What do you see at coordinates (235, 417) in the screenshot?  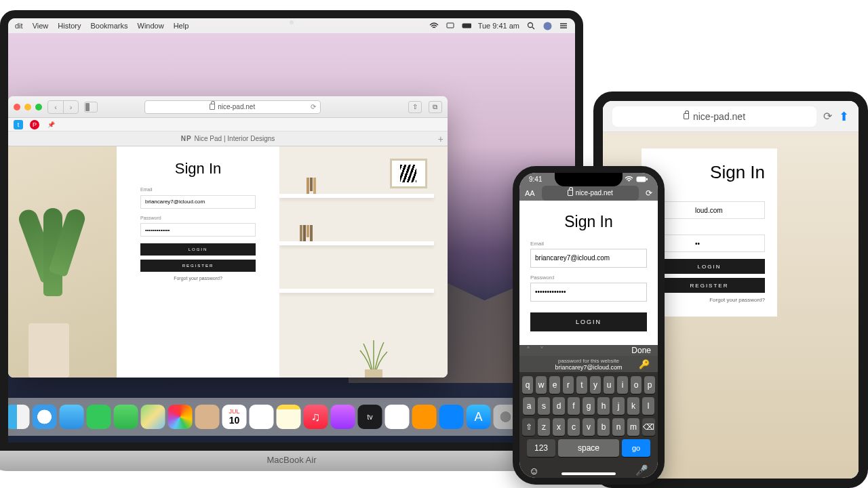 I see `dock-calendar-icon: JUL10` at bounding box center [235, 417].